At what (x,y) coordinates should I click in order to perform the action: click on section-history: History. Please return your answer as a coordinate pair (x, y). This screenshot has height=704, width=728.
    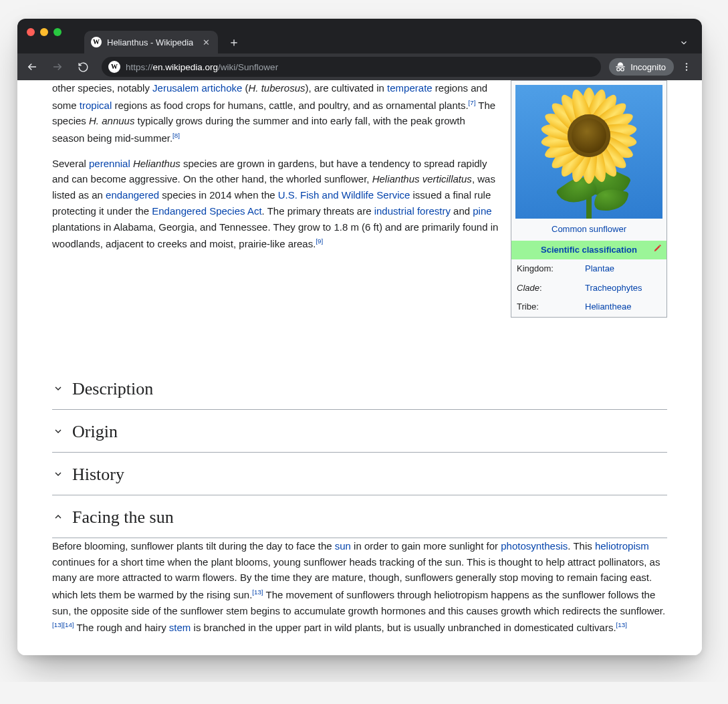
    Looking at the image, I should click on (360, 474).